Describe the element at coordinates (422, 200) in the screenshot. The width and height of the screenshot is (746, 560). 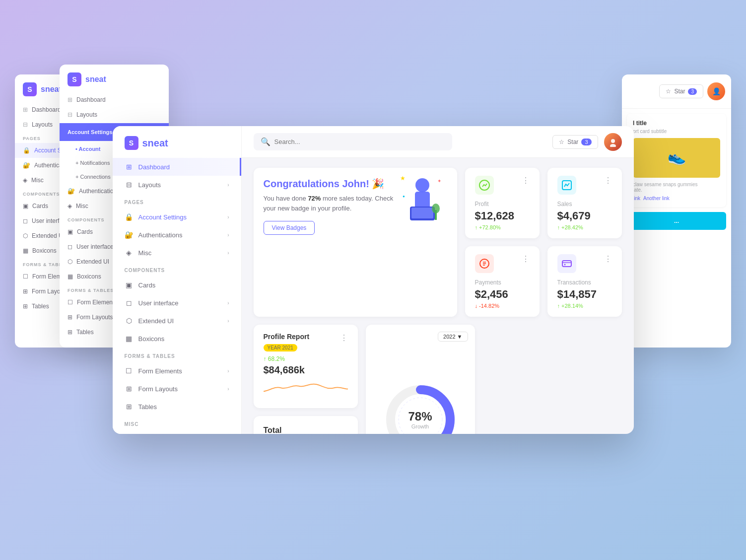
I see `illustration-svg: ★ ✦ ●` at that location.